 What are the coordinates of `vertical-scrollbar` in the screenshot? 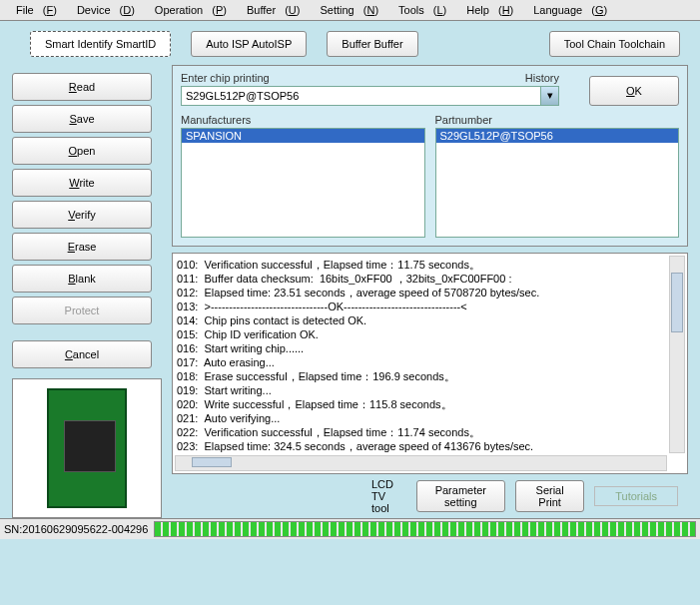 It's located at (677, 354).